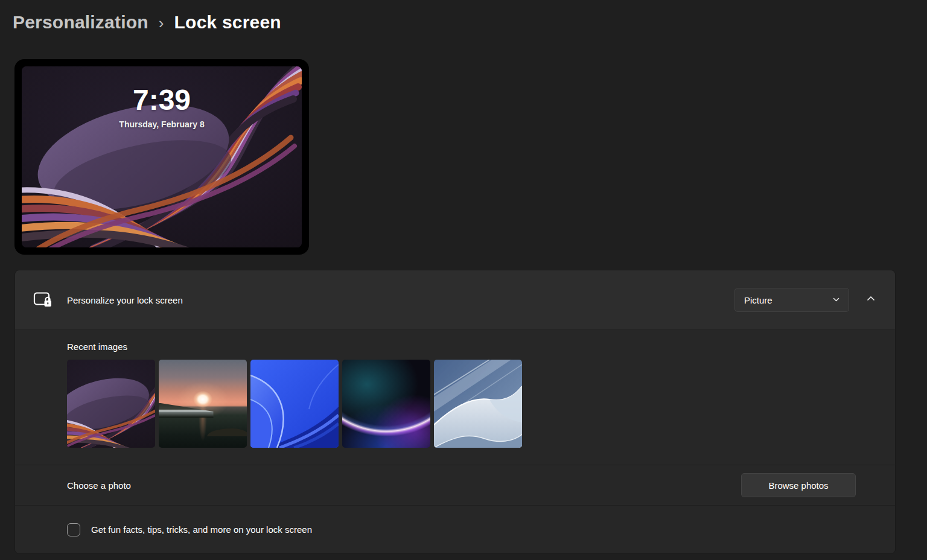 The height and width of the screenshot is (560, 927). What do you see at coordinates (871, 300) in the screenshot?
I see `chevron-up-icon` at bounding box center [871, 300].